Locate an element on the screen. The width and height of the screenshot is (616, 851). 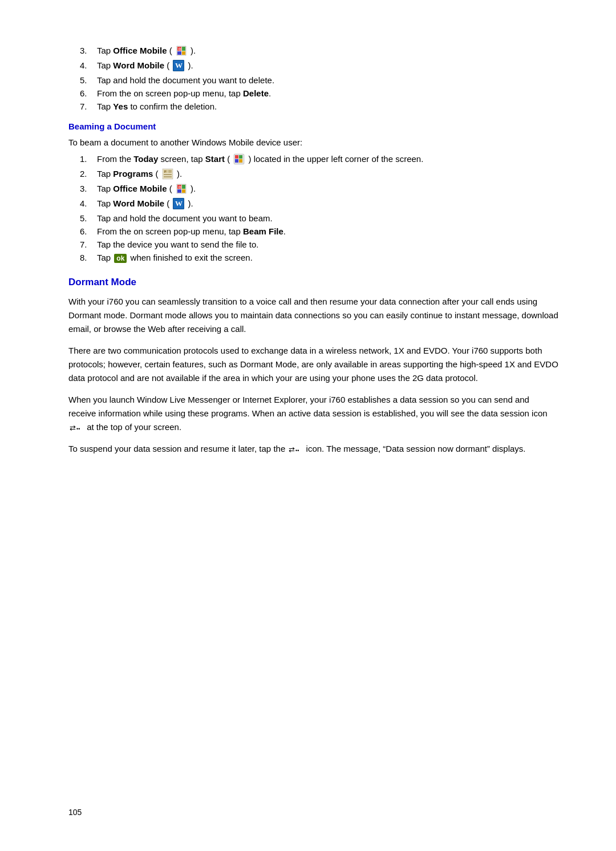
office-mobile-icon: O is located at coordinates (181, 51).